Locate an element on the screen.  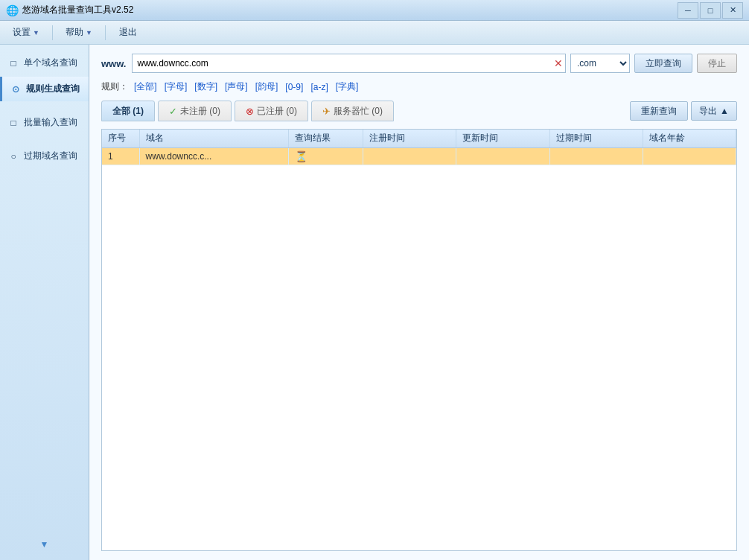
rule-gen-label: 规则生成查询 is located at coordinates (53, 89).